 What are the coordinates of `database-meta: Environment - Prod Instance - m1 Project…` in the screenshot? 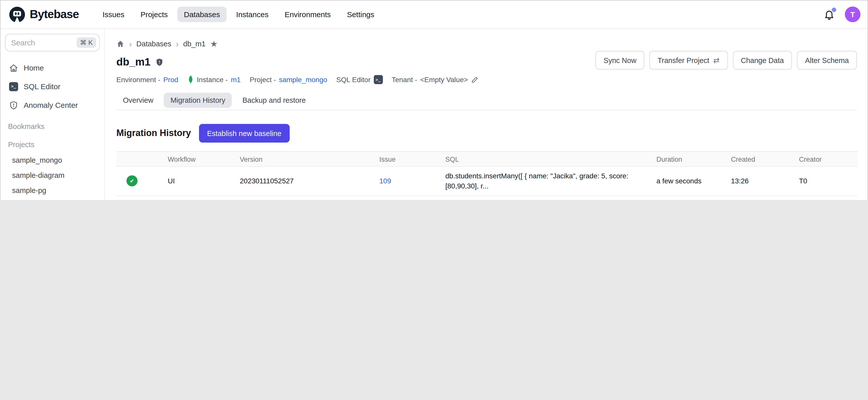 It's located at (487, 80).